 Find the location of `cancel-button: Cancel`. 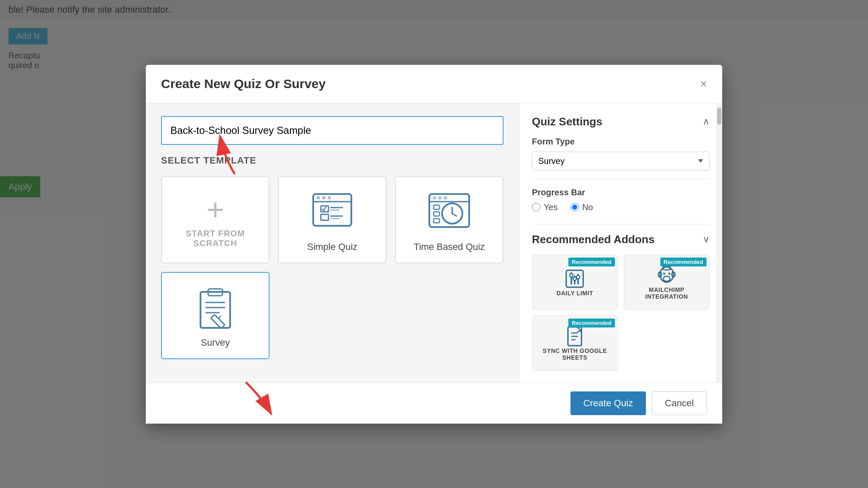

cancel-button: Cancel is located at coordinates (679, 403).